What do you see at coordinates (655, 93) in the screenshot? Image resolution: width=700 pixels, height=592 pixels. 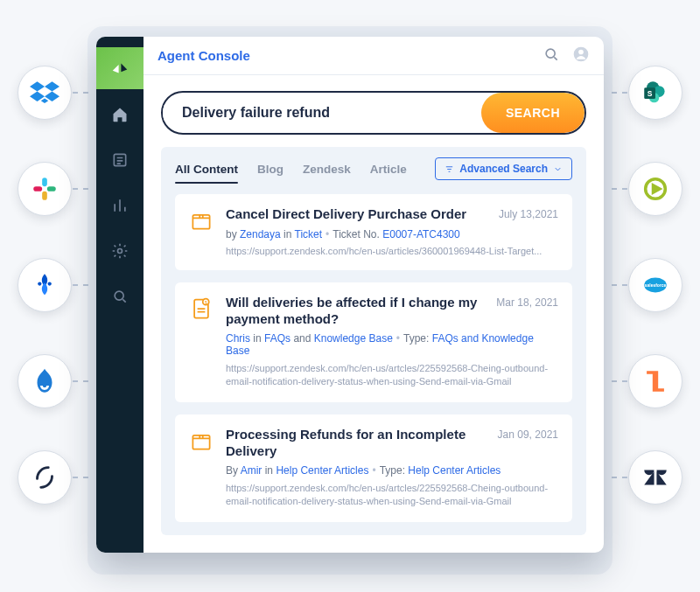 I see `sharepoint-icon: S` at bounding box center [655, 93].